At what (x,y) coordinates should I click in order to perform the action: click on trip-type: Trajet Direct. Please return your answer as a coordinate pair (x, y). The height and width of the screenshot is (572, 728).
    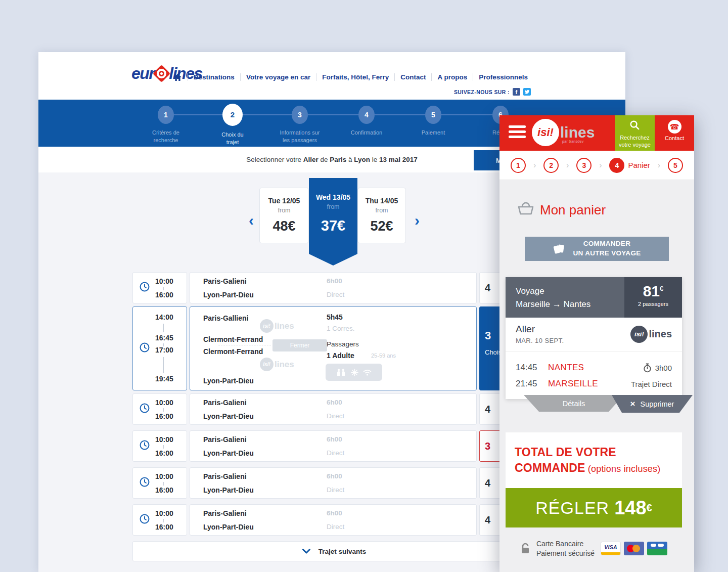
    Looking at the image, I should click on (651, 384).